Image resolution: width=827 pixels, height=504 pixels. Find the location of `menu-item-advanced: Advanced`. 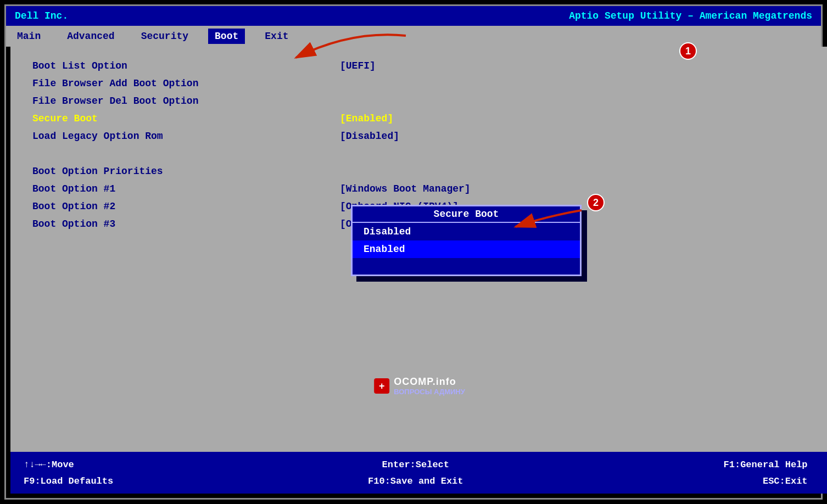

menu-item-advanced: Advanced is located at coordinates (91, 36).